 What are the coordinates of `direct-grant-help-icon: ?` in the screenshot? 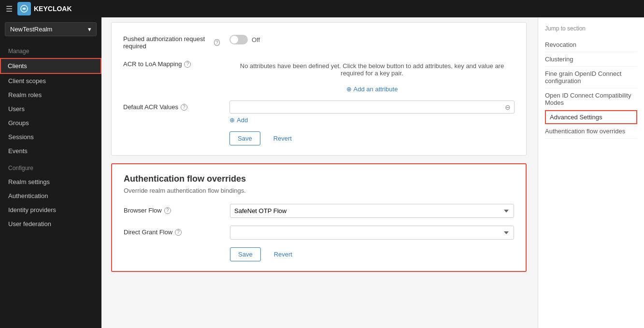 It's located at (178, 232).